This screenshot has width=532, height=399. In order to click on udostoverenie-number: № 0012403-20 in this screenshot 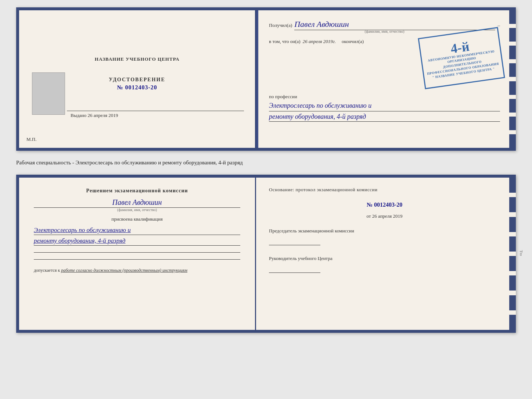, I will do `click(137, 88)`.